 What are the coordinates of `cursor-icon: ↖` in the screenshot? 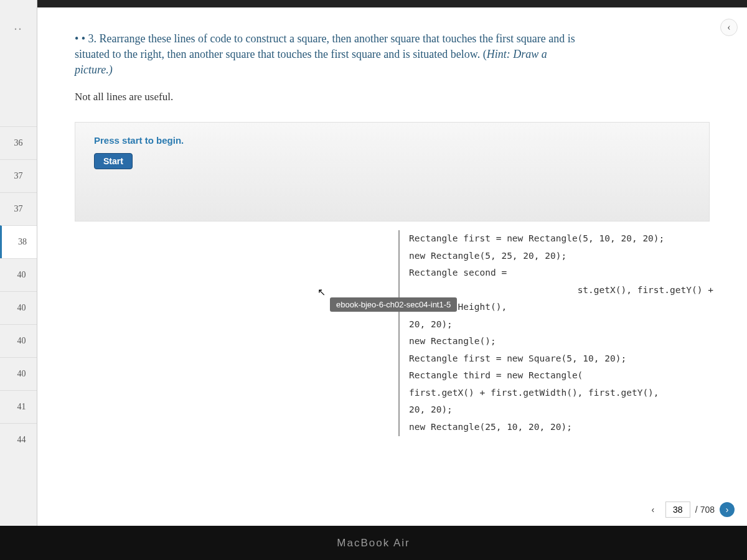 It's located at (321, 292).